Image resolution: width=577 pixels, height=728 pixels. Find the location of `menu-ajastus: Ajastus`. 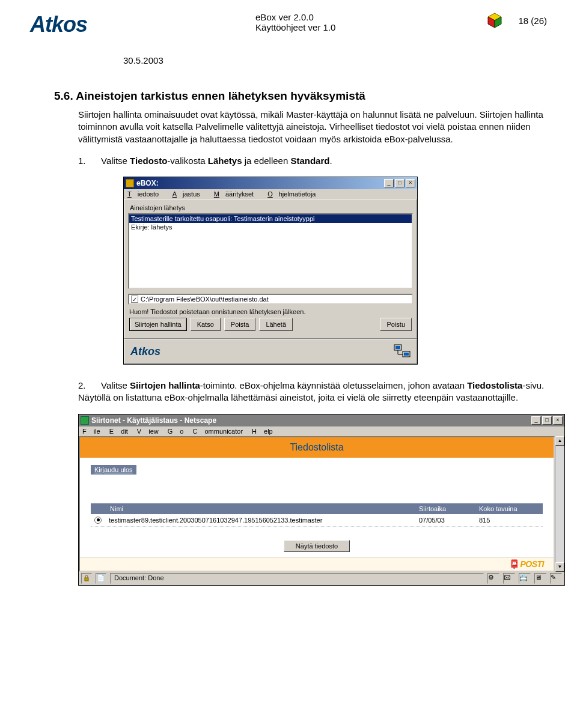

menu-ajastus: Ajastus is located at coordinates (189, 194).